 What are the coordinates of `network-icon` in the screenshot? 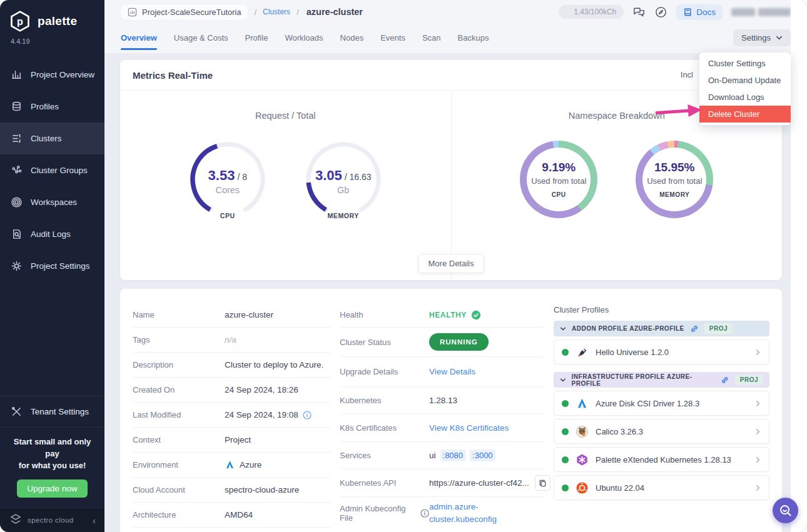 It's located at (16, 170).